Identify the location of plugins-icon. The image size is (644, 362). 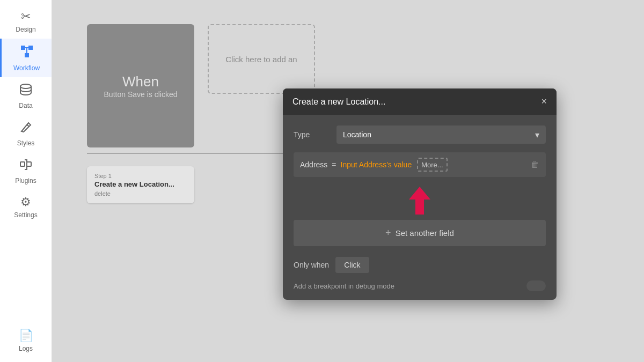
(26, 166).